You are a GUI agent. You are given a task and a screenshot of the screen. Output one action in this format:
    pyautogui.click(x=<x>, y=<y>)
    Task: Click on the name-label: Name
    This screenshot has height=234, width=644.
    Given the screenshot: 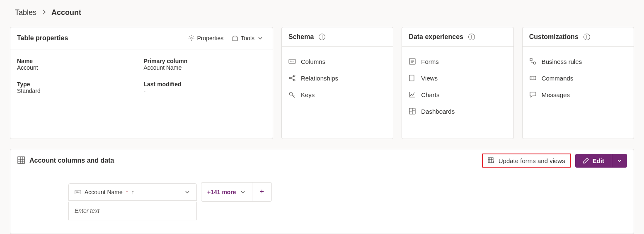 What is the action you would take?
    pyautogui.click(x=78, y=61)
    